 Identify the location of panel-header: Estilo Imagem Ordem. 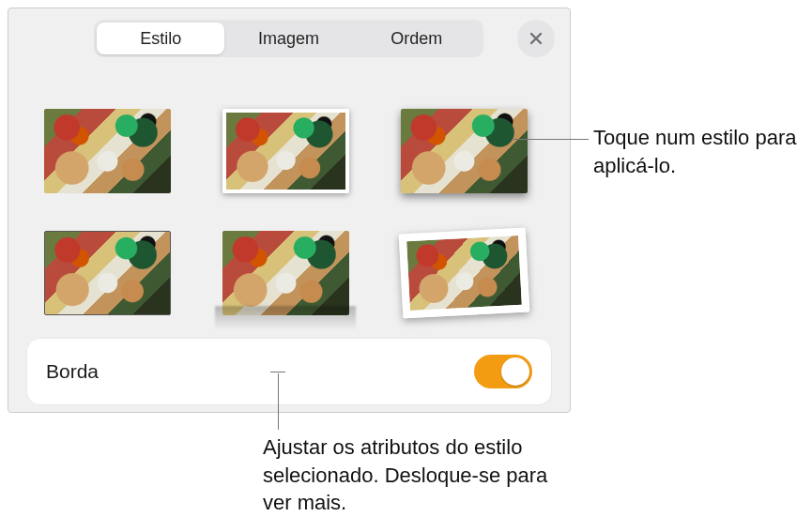
(289, 38).